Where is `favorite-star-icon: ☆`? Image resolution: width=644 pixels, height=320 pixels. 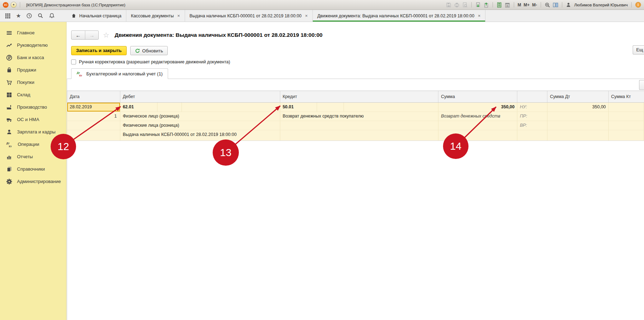
favorite-star-icon: ☆ is located at coordinates (106, 35).